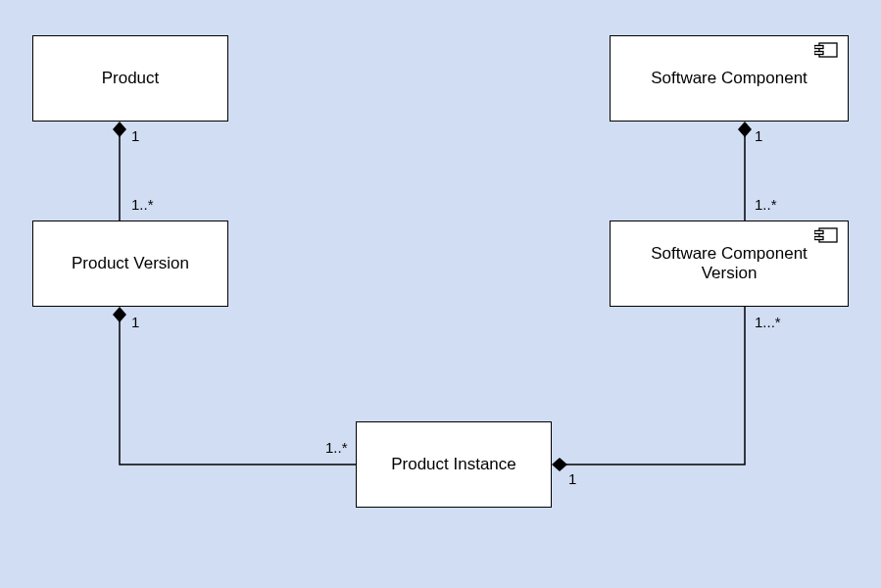  I want to click on multiplicity-scv-top: 1..*, so click(766, 204).